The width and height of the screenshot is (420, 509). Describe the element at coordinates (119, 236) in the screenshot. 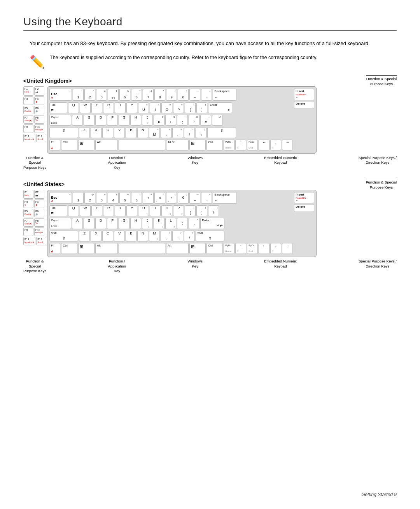

I see `us-key-v: V` at that location.